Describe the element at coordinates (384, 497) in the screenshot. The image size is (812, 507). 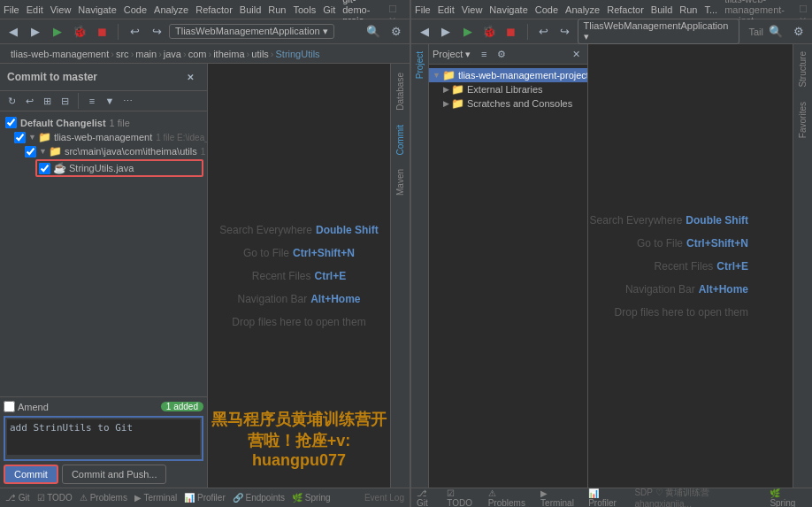
I see `event-log: Event Log` at that location.